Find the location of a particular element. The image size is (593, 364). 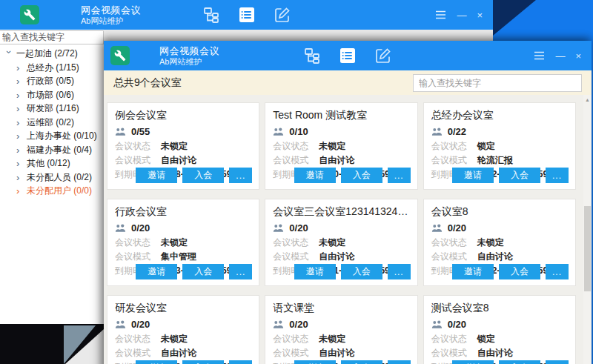

scrollbar-thumb is located at coordinates (587, 249).